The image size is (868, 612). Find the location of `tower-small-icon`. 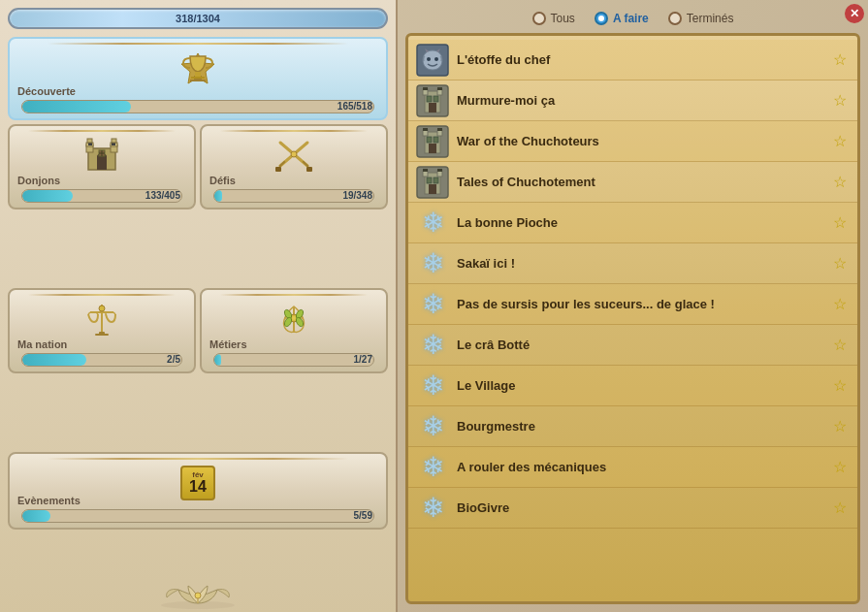

tower-small-icon is located at coordinates (433, 101).